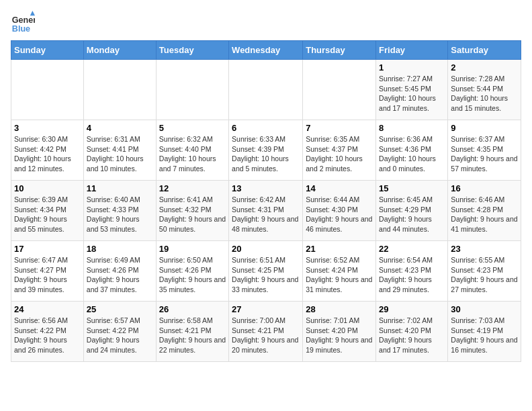  What do you see at coordinates (266, 188) in the screenshot?
I see `day-number: 13` at bounding box center [266, 188].